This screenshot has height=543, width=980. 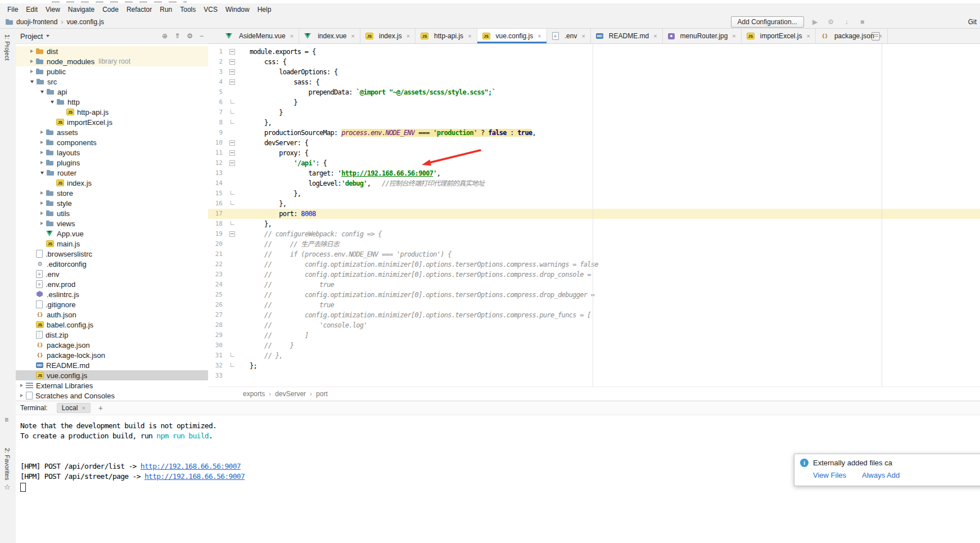 I want to click on code-line: 29 // ], so click(x=594, y=335).